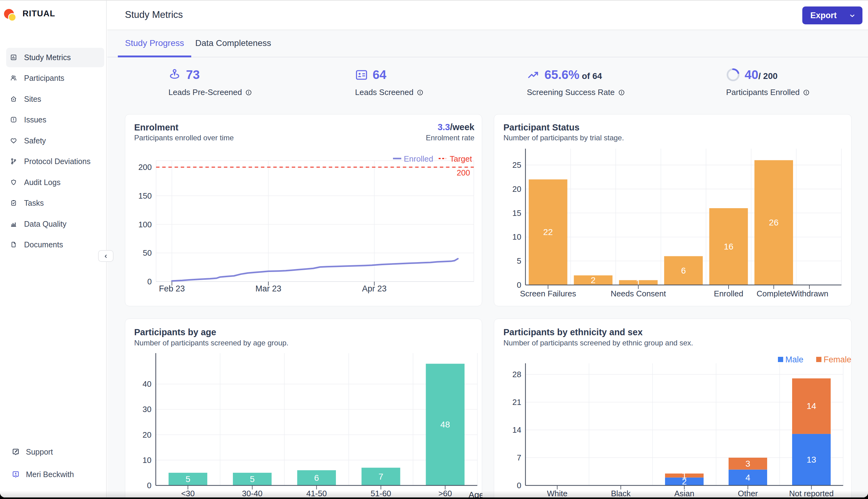 This screenshot has height=499, width=868. What do you see at coordinates (445, 425) in the screenshot?
I see `svg-text: 48` at bounding box center [445, 425].